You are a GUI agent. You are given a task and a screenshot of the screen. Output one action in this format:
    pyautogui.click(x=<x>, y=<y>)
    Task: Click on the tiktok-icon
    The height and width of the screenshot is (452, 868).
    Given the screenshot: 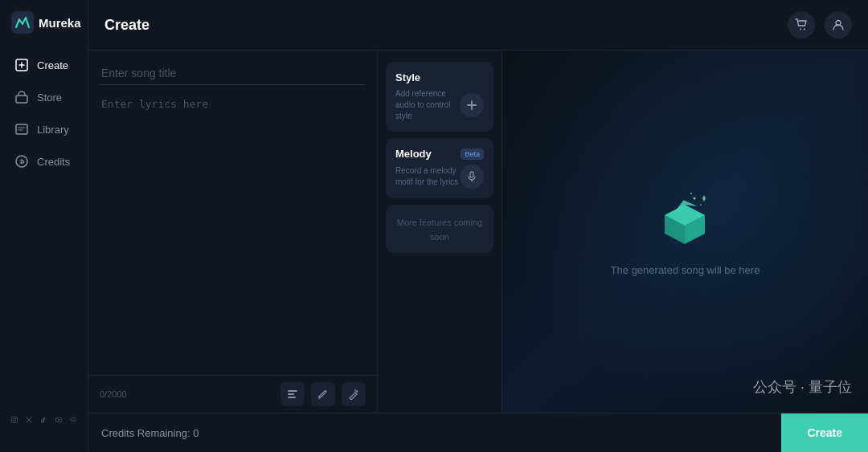 What is the action you would take?
    pyautogui.click(x=43, y=420)
    